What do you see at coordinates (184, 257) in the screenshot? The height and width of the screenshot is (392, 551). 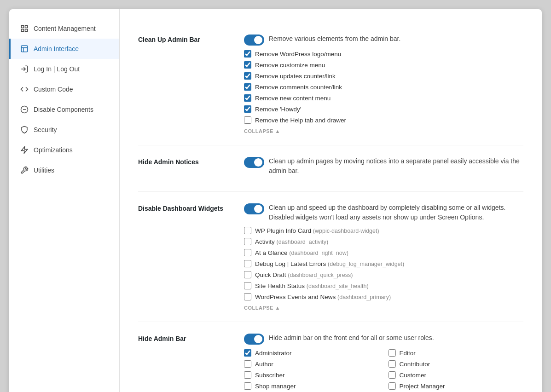 I see `disable-dashboard-widgets-label: Disable Dashboard Widgets` at bounding box center [184, 257].